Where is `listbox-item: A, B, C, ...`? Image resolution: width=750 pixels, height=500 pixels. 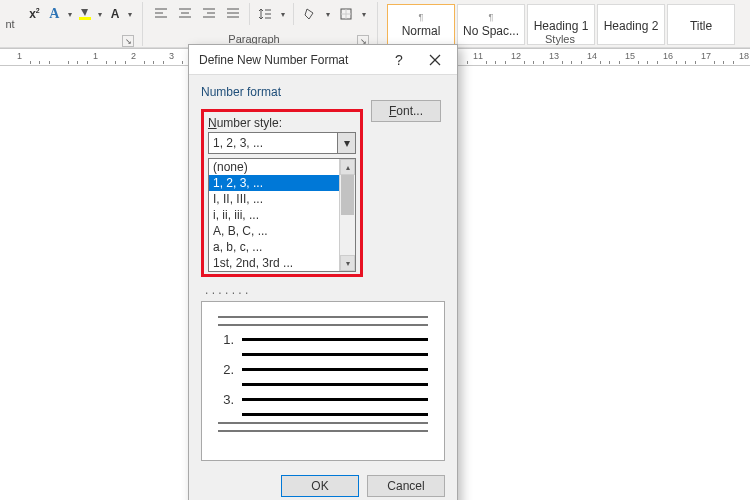
listbox-item: A, B, C, ... is located at coordinates (282, 231).